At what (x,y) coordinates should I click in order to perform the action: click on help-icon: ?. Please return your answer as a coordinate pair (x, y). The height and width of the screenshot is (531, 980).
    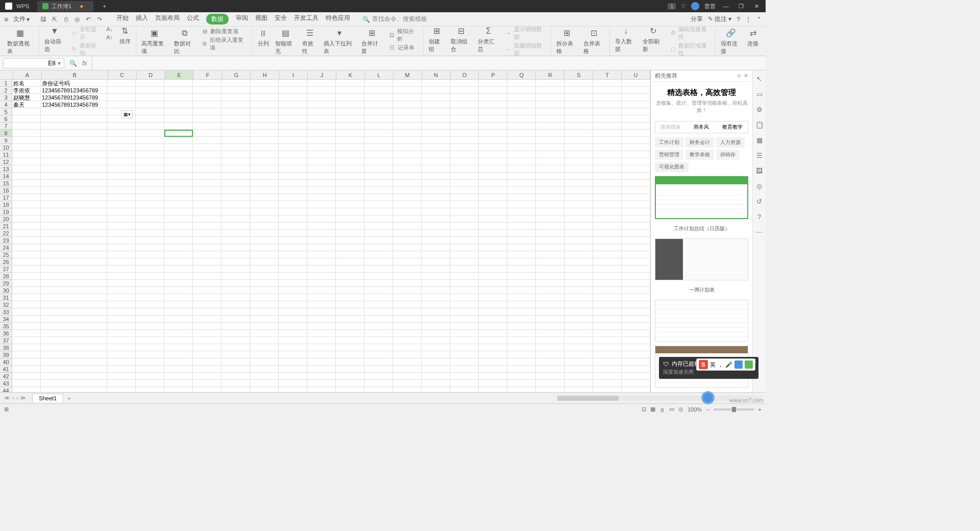
    Looking at the image, I should click on (738, 19).